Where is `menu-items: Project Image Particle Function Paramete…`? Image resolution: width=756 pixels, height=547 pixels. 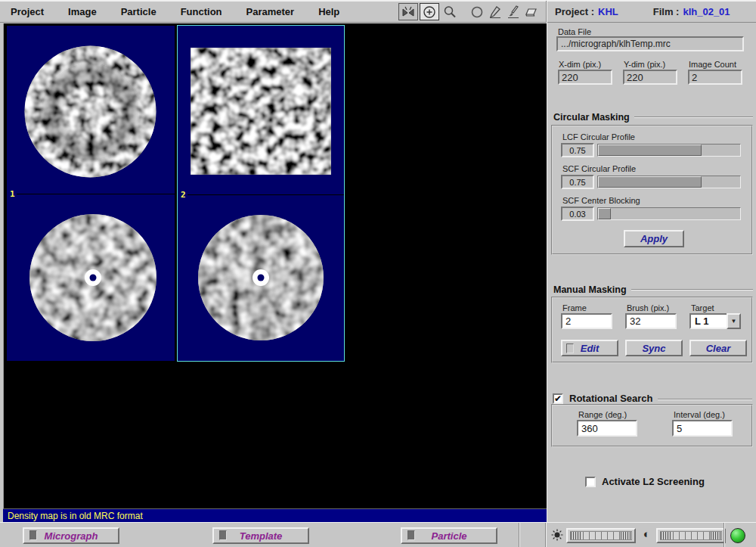 menu-items: Project Image Particle Function Paramete… is located at coordinates (175, 11).